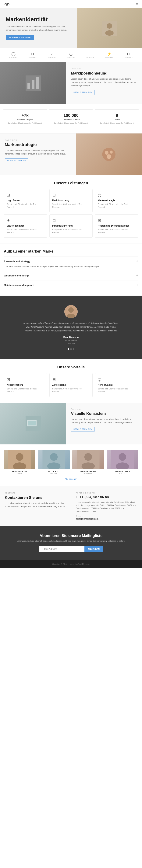  Describe the element at coordinates (116, 220) in the screenshot. I see `service-icon-5: ⊟` at that location.